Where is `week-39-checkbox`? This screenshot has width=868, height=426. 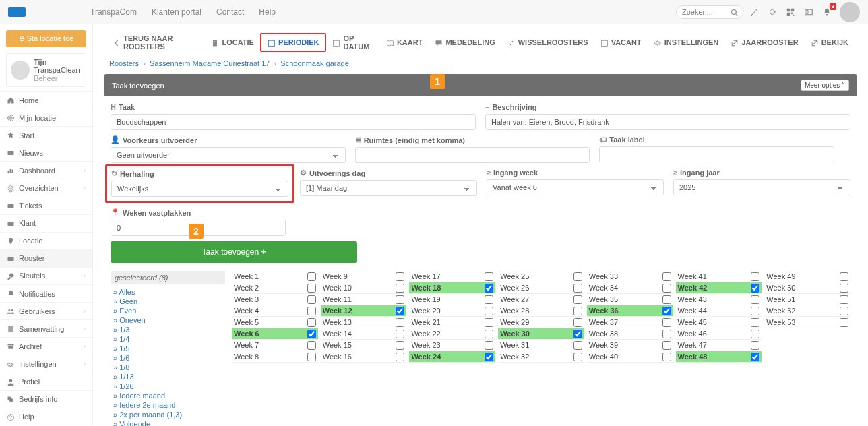
week-39-checkbox is located at coordinates (667, 345).